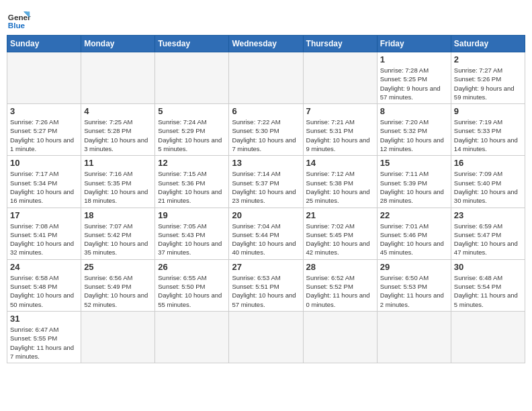 The image size is (532, 411). I want to click on header: General Blue, so click(266, 19).